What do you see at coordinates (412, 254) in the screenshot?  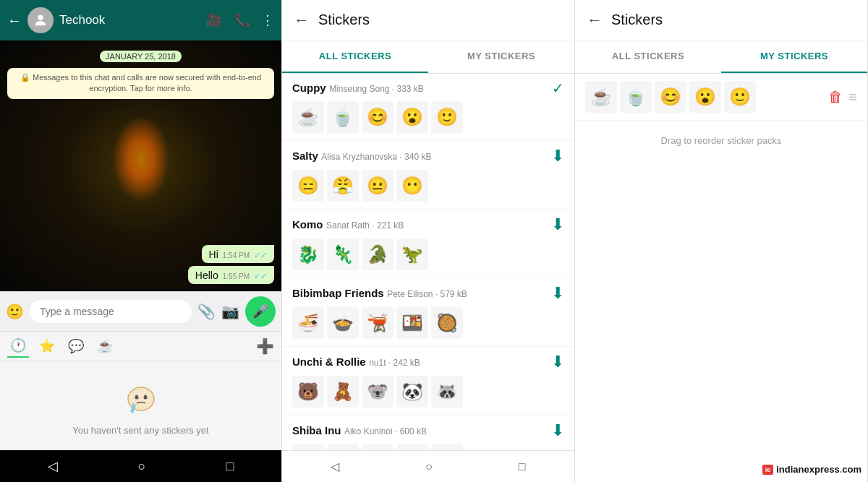 I see `sticker-item: 🦖` at bounding box center [412, 254].